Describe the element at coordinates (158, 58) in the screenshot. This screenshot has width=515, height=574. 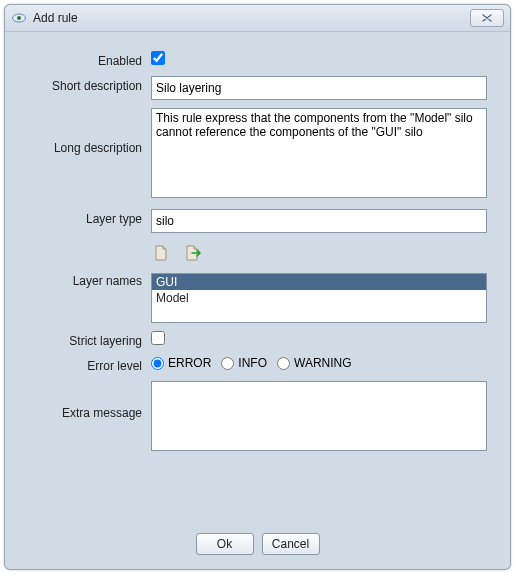
I see `enabled-checkbox` at that location.